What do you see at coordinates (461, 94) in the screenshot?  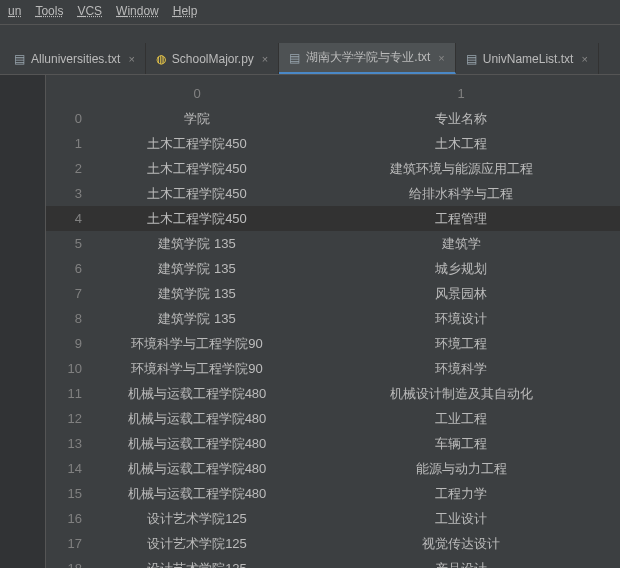 I see `column-header-1: 1` at bounding box center [461, 94].